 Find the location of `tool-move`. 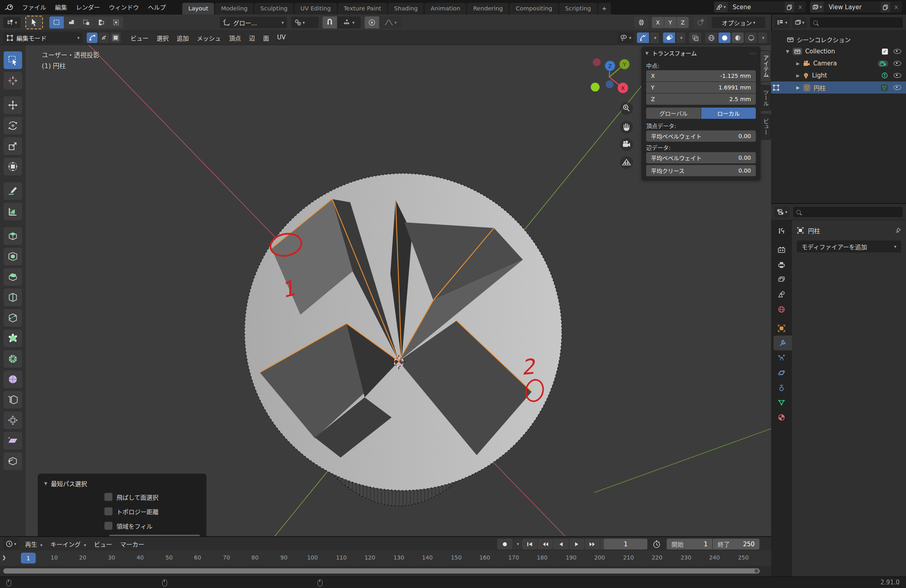

tool-move is located at coordinates (13, 105).